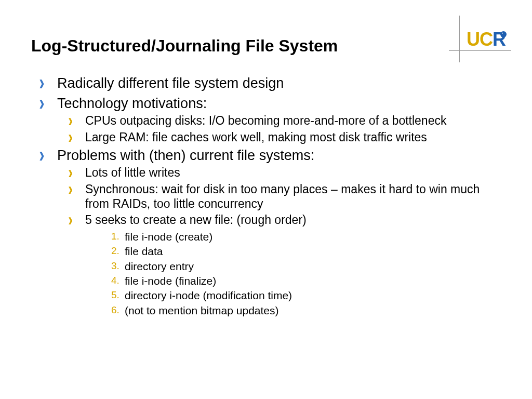 The width and height of the screenshot is (532, 399). I want to click on bullet-text: (not to mention bitmap updates), so click(202, 311).